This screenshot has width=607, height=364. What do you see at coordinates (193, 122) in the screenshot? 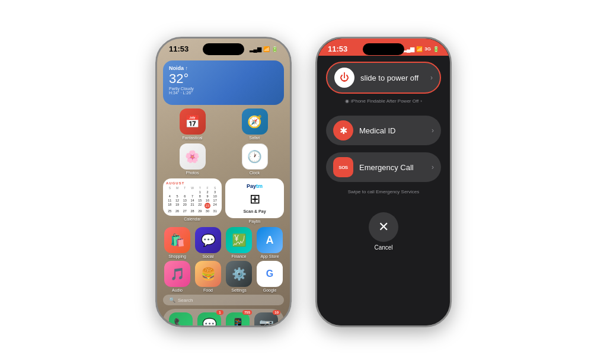
I see `fantastical-icon: 📅` at bounding box center [193, 122].